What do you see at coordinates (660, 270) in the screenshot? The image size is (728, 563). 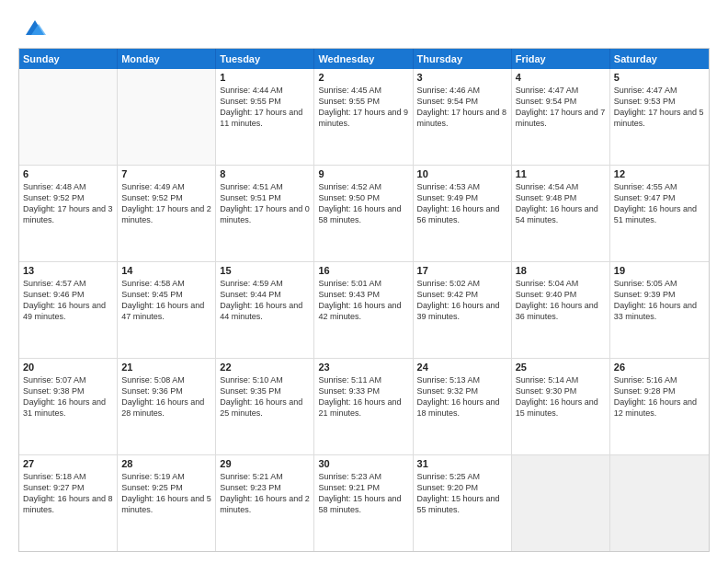 I see `day-number: 19` at bounding box center [660, 270].